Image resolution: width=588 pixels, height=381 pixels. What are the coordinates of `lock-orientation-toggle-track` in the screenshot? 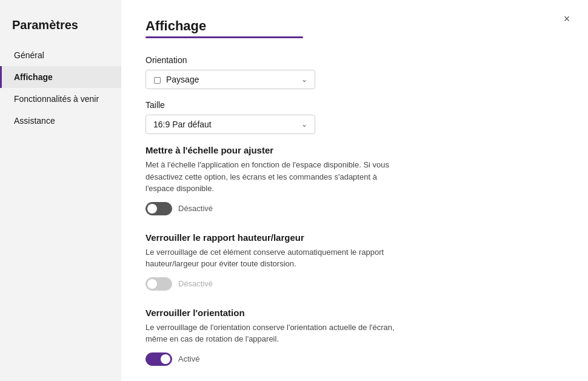 It's located at (159, 359).